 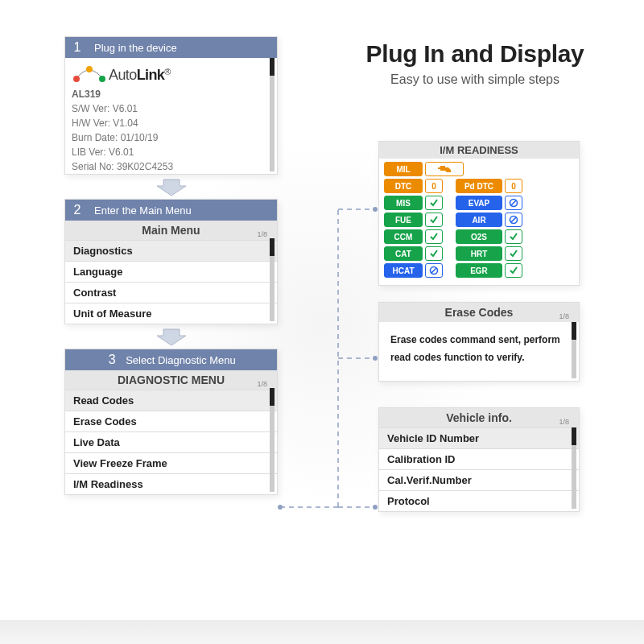 I want to click on menu-item-unit: Unit of Measure, so click(x=171, y=313).